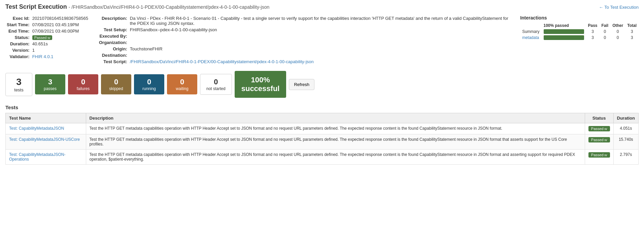 The image size is (644, 252). What do you see at coordinates (322, 142) in the screenshot?
I see `table-row: Test: CapabilityMetadataJSON-USCoreTest …` at bounding box center [322, 142].